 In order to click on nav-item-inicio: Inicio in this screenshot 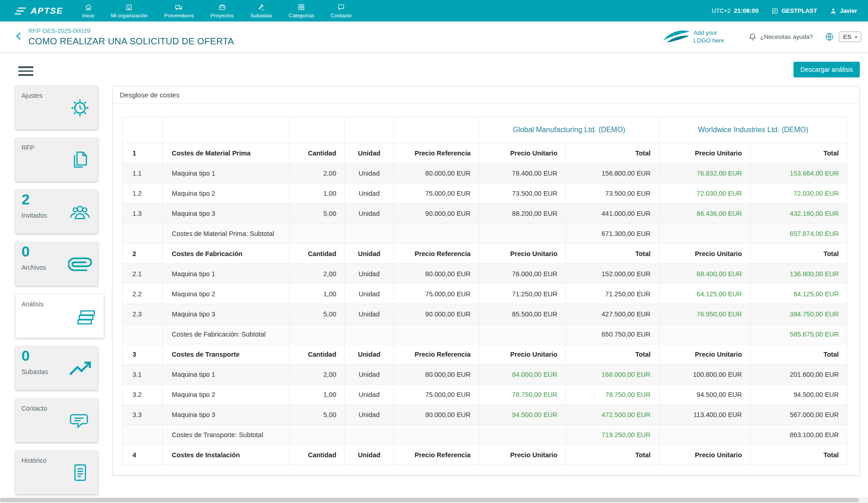, I will do `click(89, 11)`.